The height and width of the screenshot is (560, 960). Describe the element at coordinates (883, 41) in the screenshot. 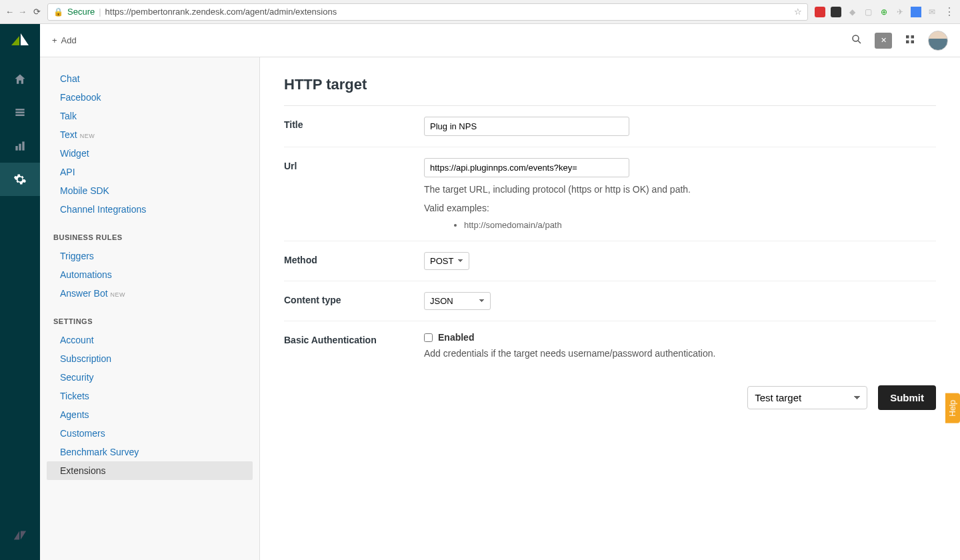

I see `chat-icon: ✕` at that location.